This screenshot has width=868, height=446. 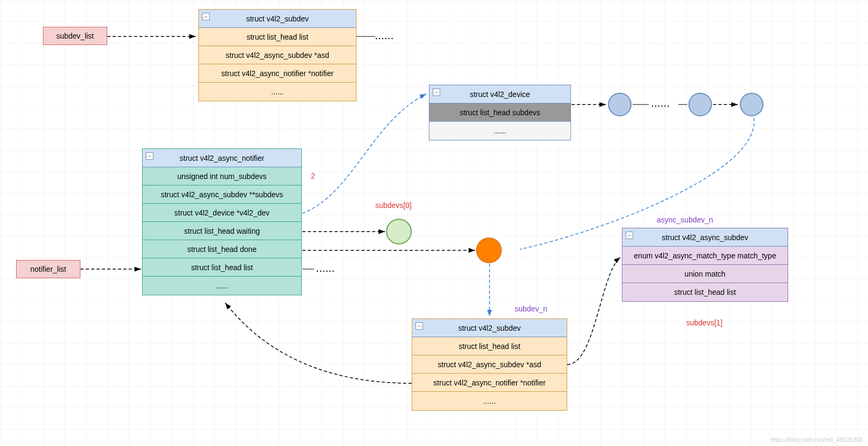 I want to click on struct-title: struct v4l2_async_subdev, so click(x=705, y=237).